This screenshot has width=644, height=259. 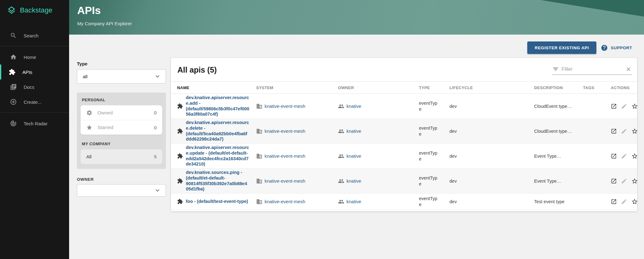 What do you see at coordinates (556, 69) in the screenshot?
I see `filter-list-icon` at bounding box center [556, 69].